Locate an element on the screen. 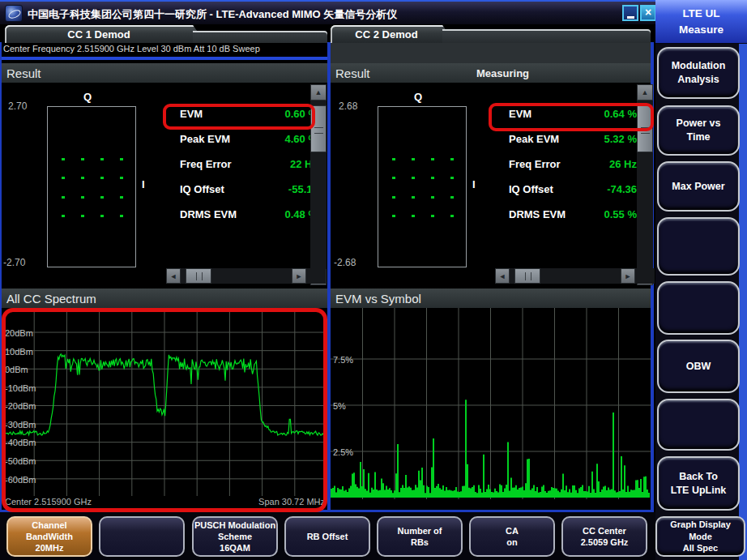 The height and width of the screenshot is (560, 747). minimize-button is located at coordinates (630, 13).